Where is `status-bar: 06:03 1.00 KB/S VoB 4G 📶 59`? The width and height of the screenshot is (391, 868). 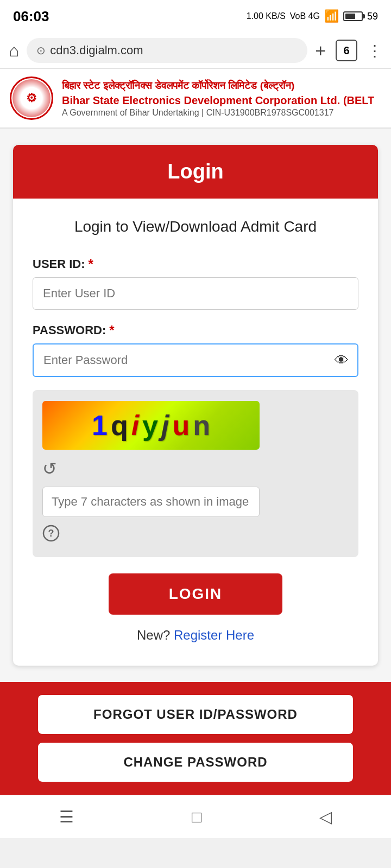
status-bar: 06:03 1.00 KB/S VoB 4G 📶 59 is located at coordinates (195, 16).